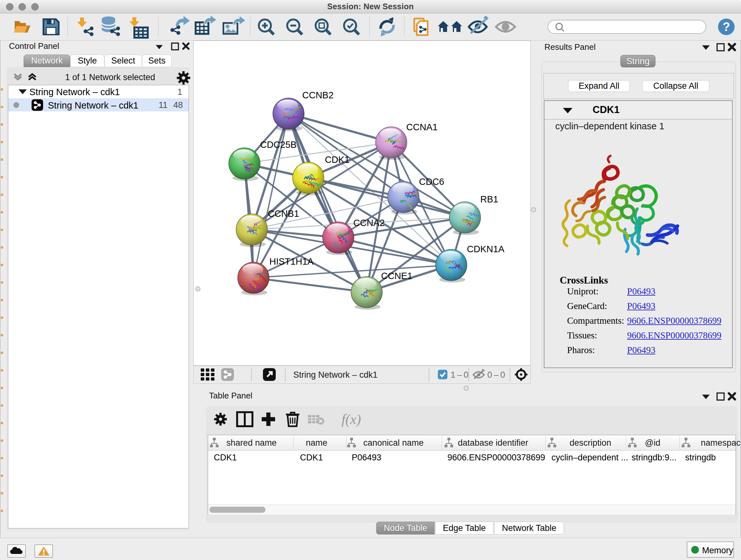 The width and height of the screenshot is (741, 560). What do you see at coordinates (283, 214) in the screenshot?
I see `svg-text: CCNB1` at bounding box center [283, 214].